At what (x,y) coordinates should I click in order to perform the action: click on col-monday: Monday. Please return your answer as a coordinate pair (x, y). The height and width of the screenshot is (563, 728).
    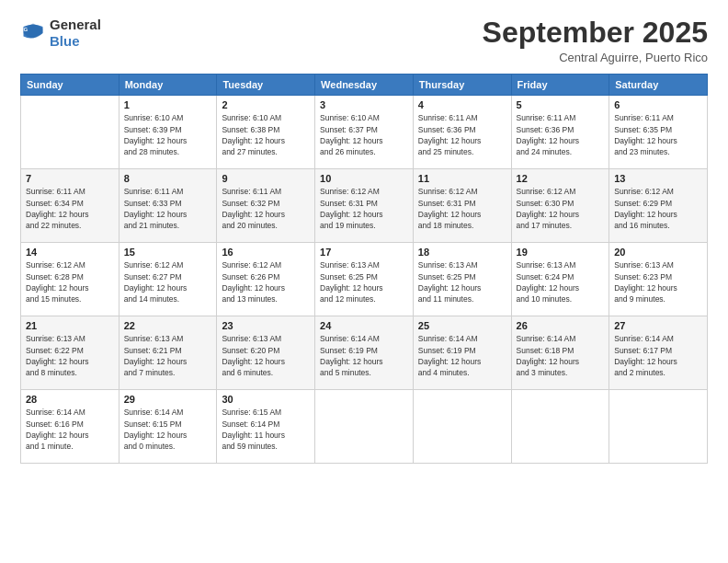
    Looking at the image, I should click on (167, 85).